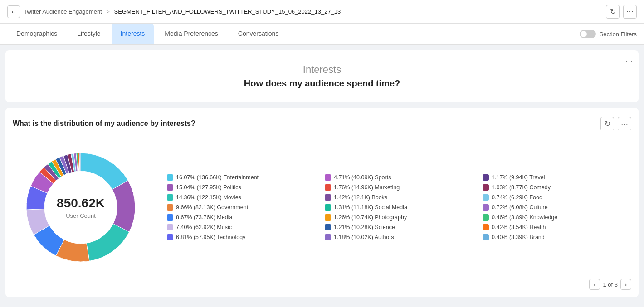 The width and height of the screenshot is (644, 307). Describe the element at coordinates (133, 34) in the screenshot. I see `tab-interests: Interests` at that location.